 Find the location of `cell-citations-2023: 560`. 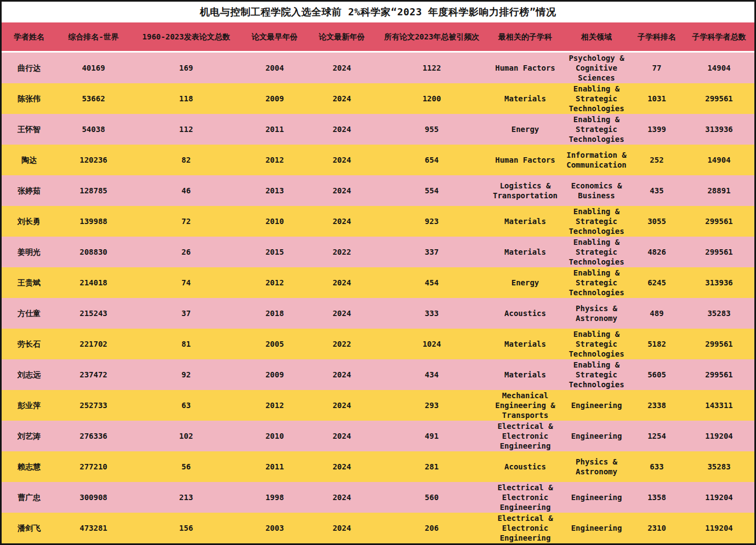

cell-citations-2023: 560 is located at coordinates (432, 497).